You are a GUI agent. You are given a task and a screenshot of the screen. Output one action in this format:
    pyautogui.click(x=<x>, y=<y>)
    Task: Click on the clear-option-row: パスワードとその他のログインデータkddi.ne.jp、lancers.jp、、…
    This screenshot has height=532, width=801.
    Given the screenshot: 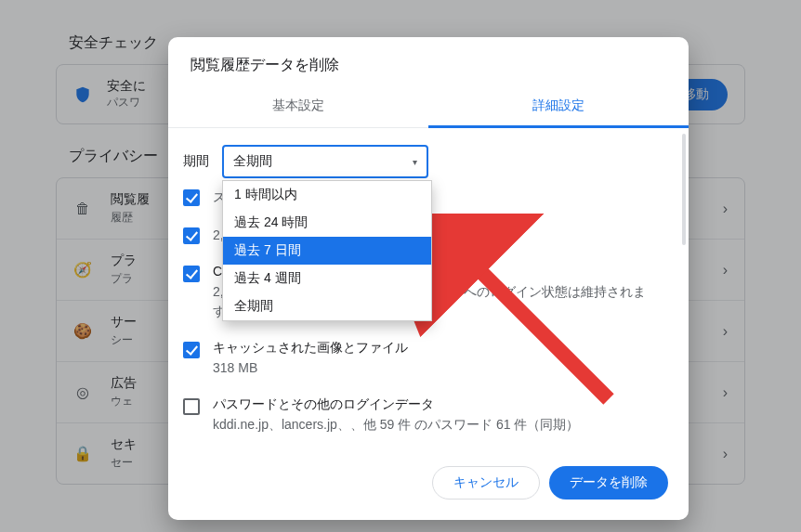 What is the action you would take?
    pyautogui.click(x=424, y=416)
    